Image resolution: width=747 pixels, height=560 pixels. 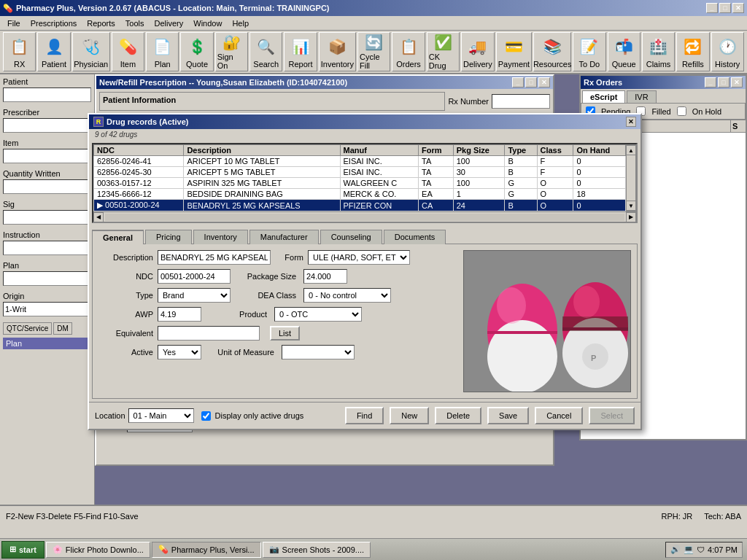 What do you see at coordinates (206, 550) in the screenshot?
I see `taskbar-pharmacy: 💊 Pharmacy Plus, Versi...` at bounding box center [206, 550].